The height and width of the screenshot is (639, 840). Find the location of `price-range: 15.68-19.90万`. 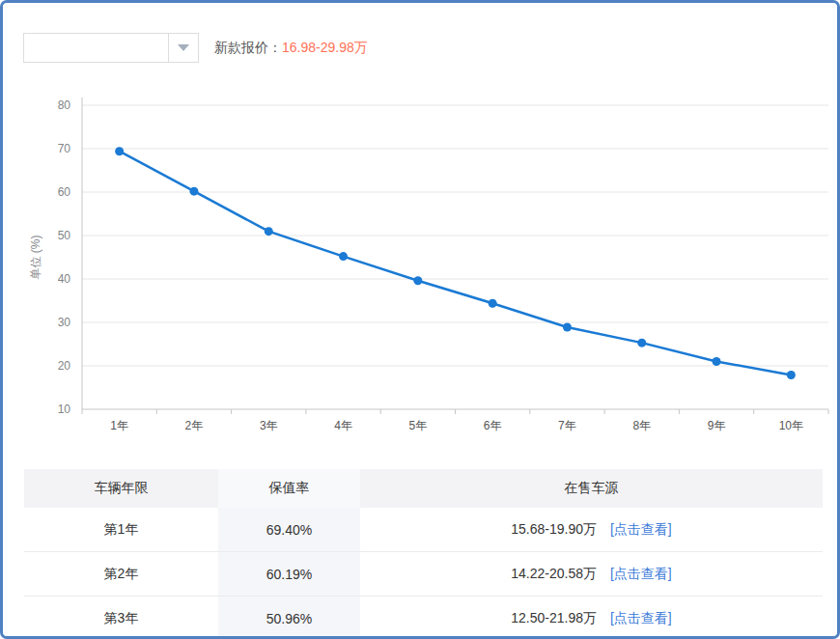

price-range: 15.68-19.90万 is located at coordinates (554, 530).